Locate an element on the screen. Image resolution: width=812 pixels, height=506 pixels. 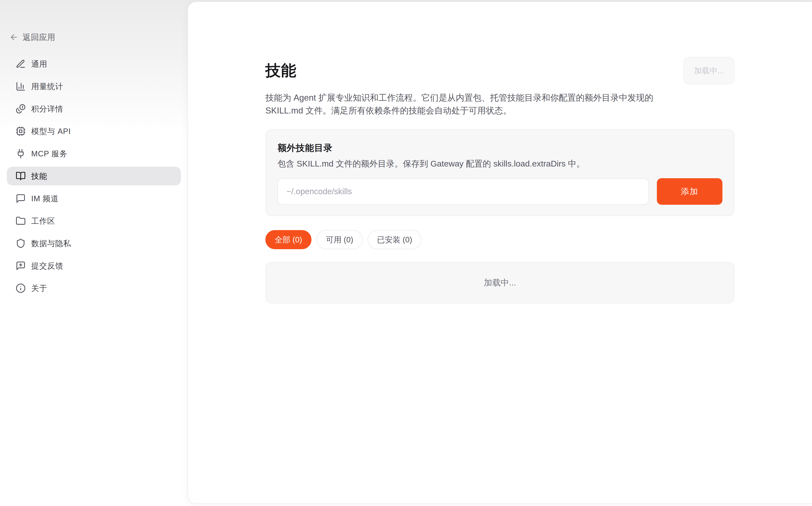
add-button: 添加 is located at coordinates (690, 191).